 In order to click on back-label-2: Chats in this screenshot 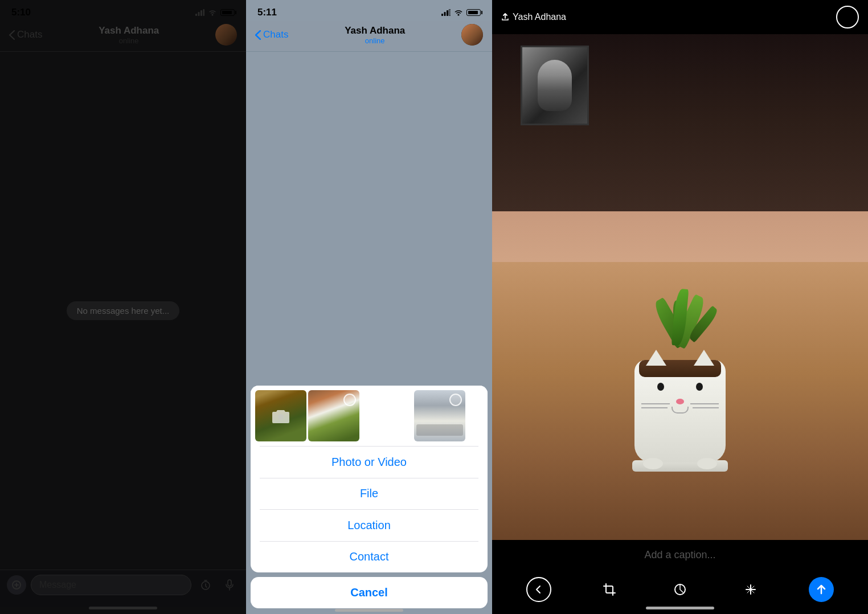, I will do `click(276, 35)`.